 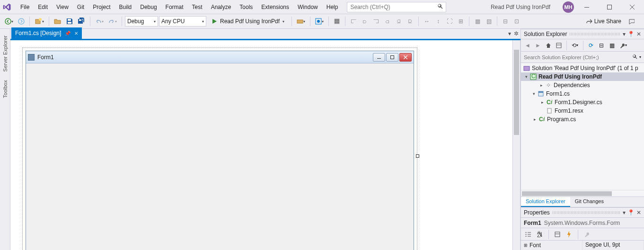 What do you see at coordinates (68, 33) in the screenshot?
I see `pin-icon: 📌` at bounding box center [68, 33].